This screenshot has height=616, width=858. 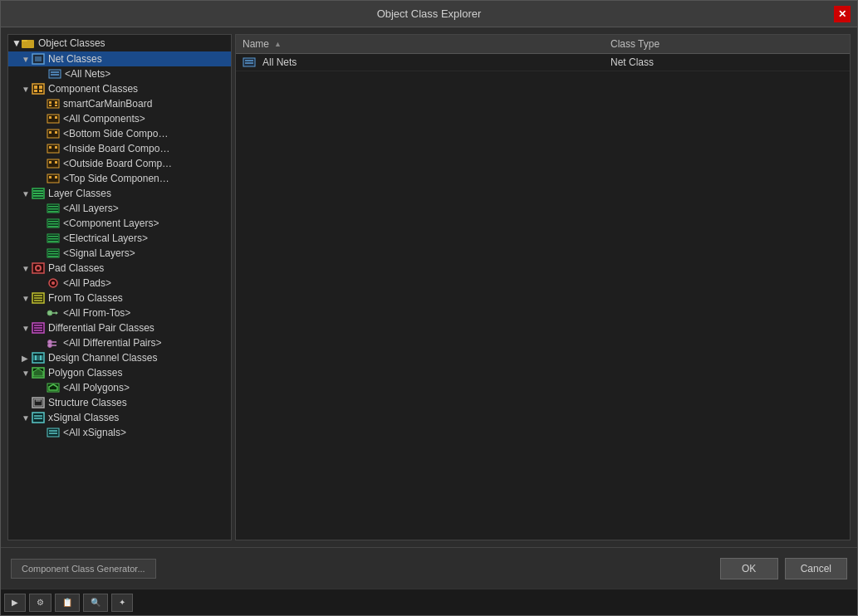 What do you see at coordinates (103, 358) in the screenshot?
I see `design-channel-label: Design Channel Classes` at bounding box center [103, 358].